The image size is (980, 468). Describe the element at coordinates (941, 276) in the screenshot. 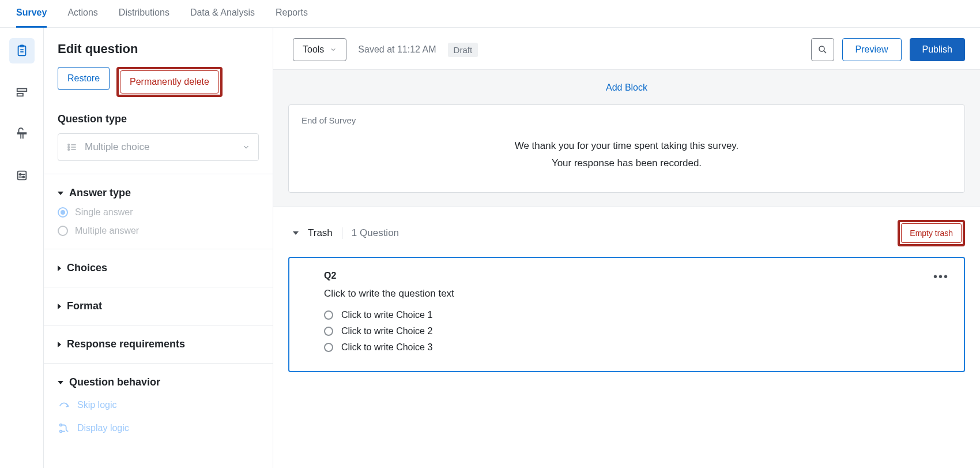

I see `question-menu-icon: •••` at that location.